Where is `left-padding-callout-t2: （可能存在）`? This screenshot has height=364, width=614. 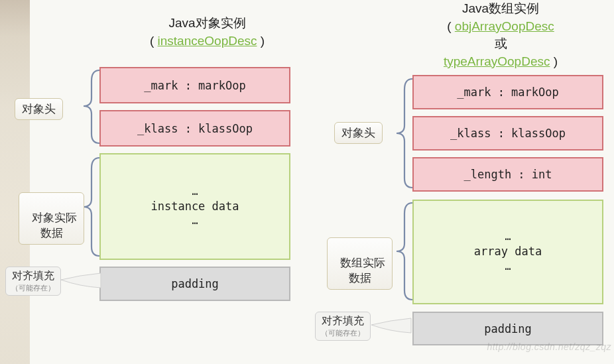 left-padding-callout-t2: （可能存在） is located at coordinates (33, 288).